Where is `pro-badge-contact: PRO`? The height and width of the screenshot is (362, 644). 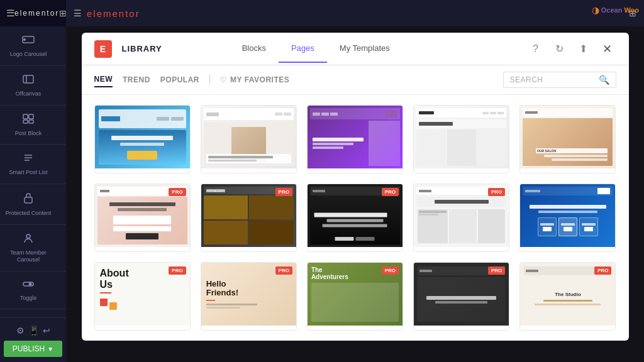 pro-badge-contact: PRO is located at coordinates (177, 192).